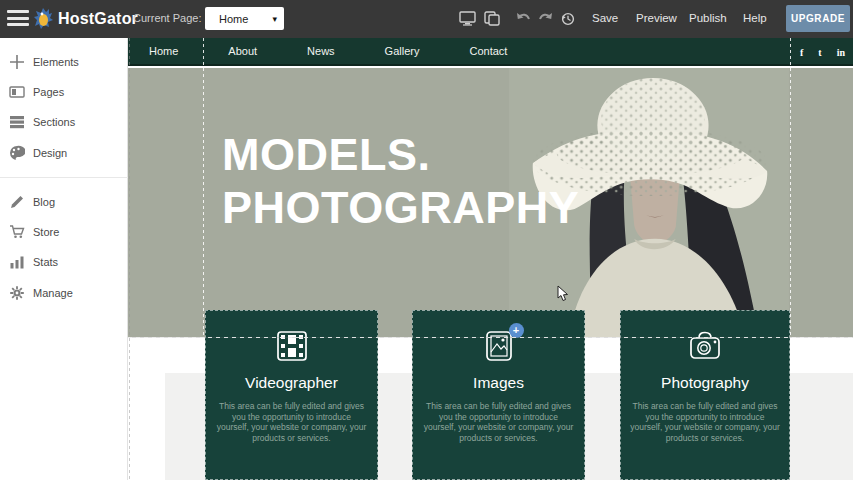  What do you see at coordinates (818, 18) in the screenshot?
I see `upgrade-button: UPGRADE` at bounding box center [818, 18].